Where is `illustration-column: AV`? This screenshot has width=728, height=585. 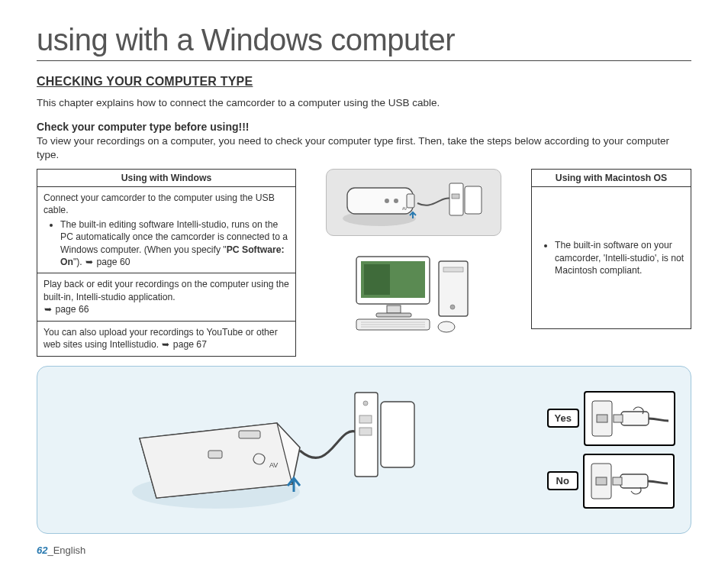
illustration-column: AV is located at coordinates (414, 263).